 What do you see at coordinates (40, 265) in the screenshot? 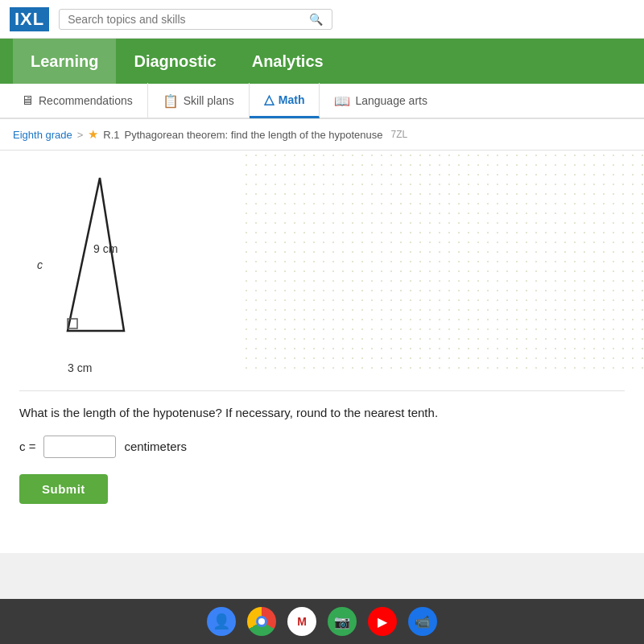
I see `label-c: c` at bounding box center [40, 265].